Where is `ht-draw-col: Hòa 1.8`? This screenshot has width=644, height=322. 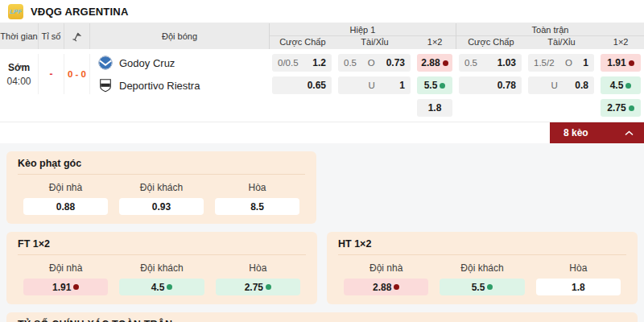 ht-draw-col: Hòa 1.8 is located at coordinates (578, 277).